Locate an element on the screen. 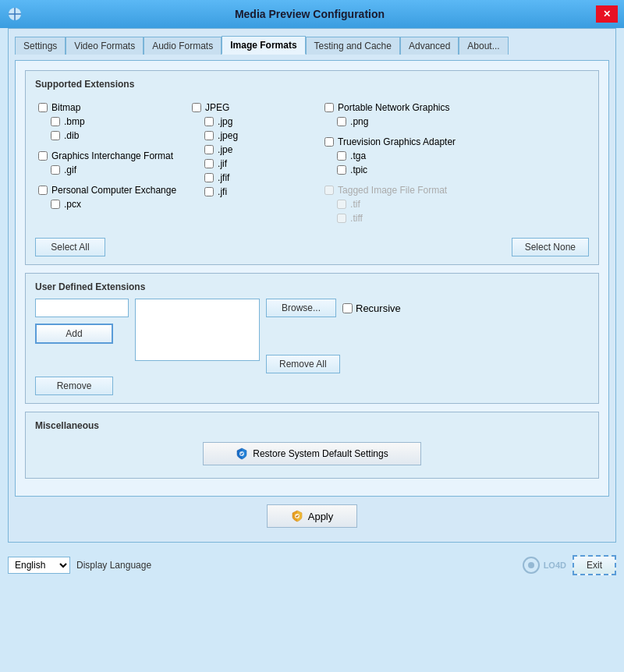 This screenshot has height=672, width=624. pcx-format-row: Personal Computer Exchange is located at coordinates (108, 190).